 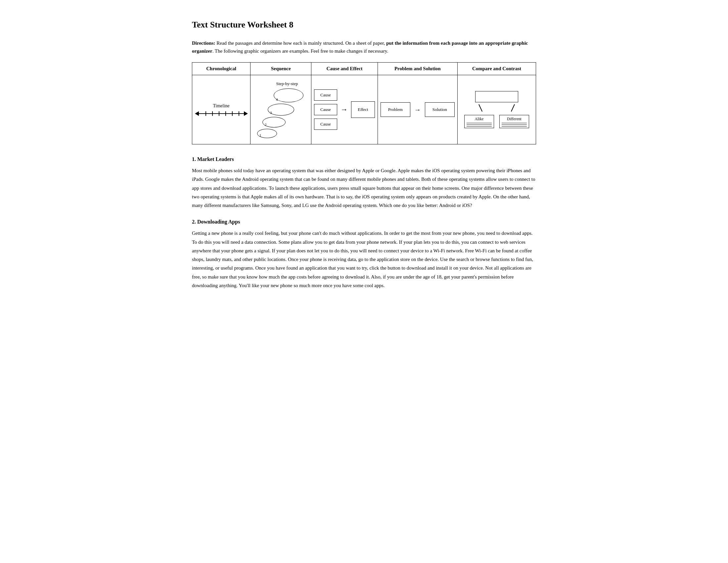 What do you see at coordinates (364, 25) in the screenshot?
I see `page-title: Text Structure Worksheet 8` at bounding box center [364, 25].